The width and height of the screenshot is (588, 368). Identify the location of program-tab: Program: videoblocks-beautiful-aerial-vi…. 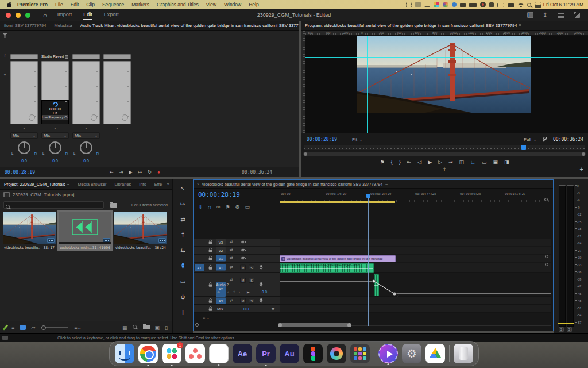
(413, 26).